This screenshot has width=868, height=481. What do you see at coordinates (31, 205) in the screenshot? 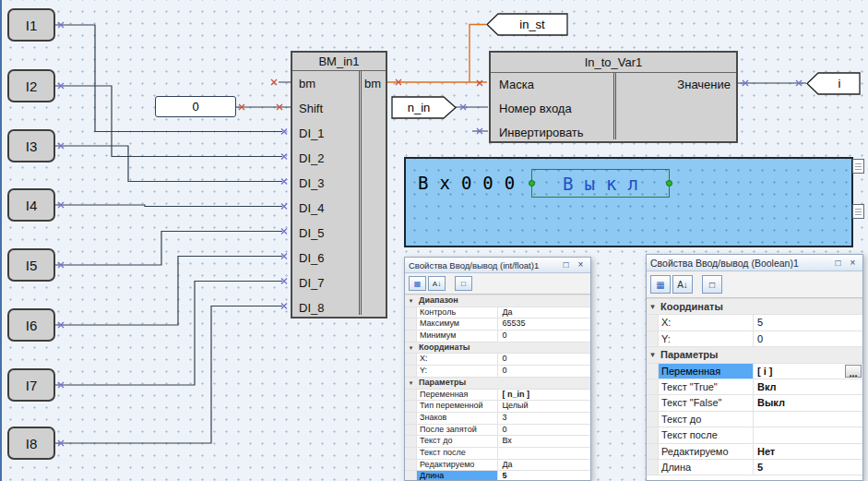
I see `input-block-i4: I4` at bounding box center [31, 205].